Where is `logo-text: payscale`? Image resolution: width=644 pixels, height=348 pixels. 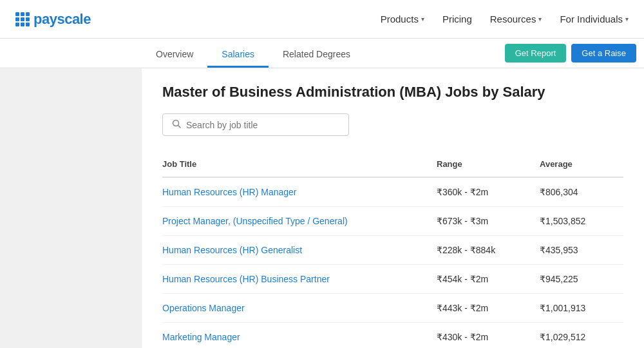 logo-text: payscale is located at coordinates (62, 19).